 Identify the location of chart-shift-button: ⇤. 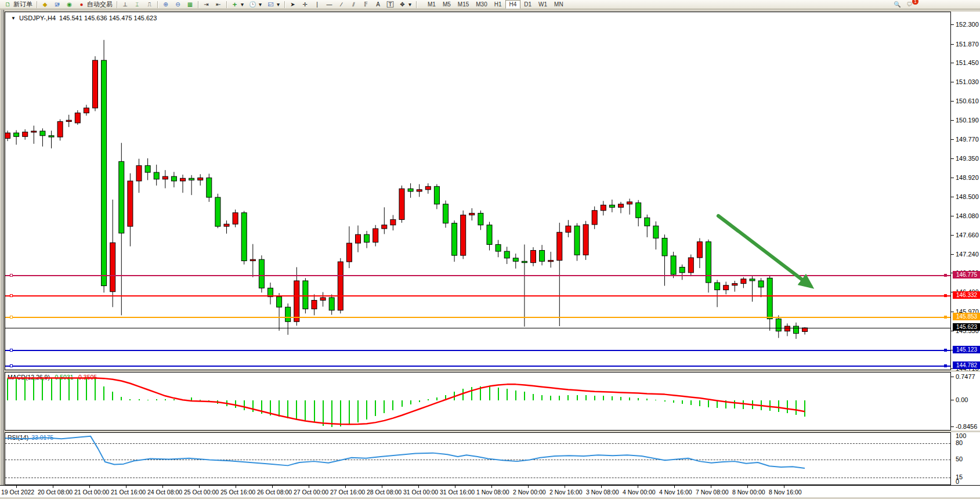
(218, 5).